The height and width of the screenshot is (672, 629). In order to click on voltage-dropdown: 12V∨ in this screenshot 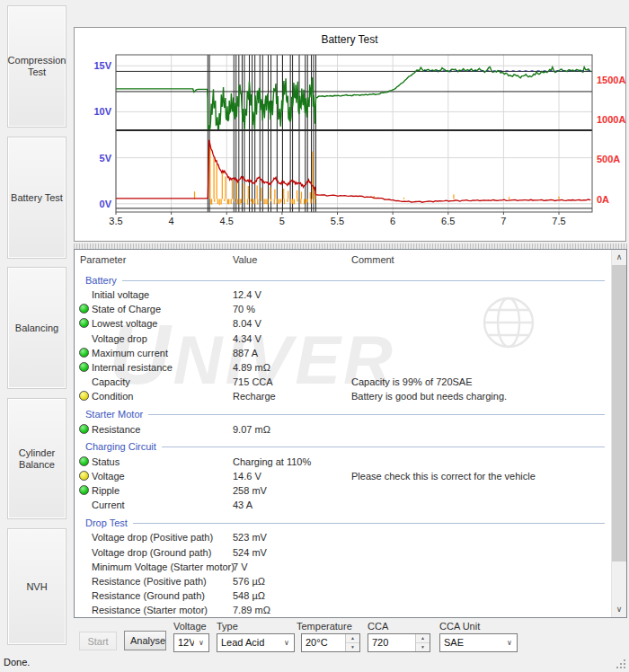, I will do `click(191, 643)`.